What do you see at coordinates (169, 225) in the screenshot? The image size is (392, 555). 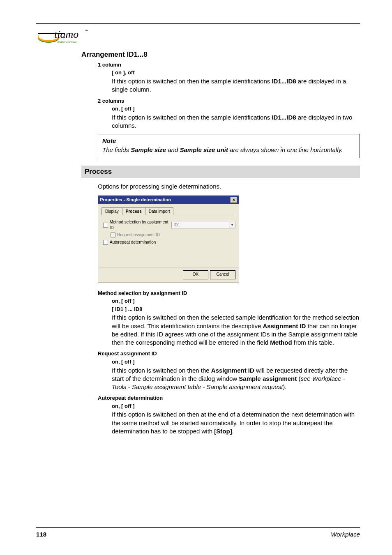 I see `chk-method-selection-row: Method selection by assignment ID ID1 ▾` at bounding box center [169, 225].